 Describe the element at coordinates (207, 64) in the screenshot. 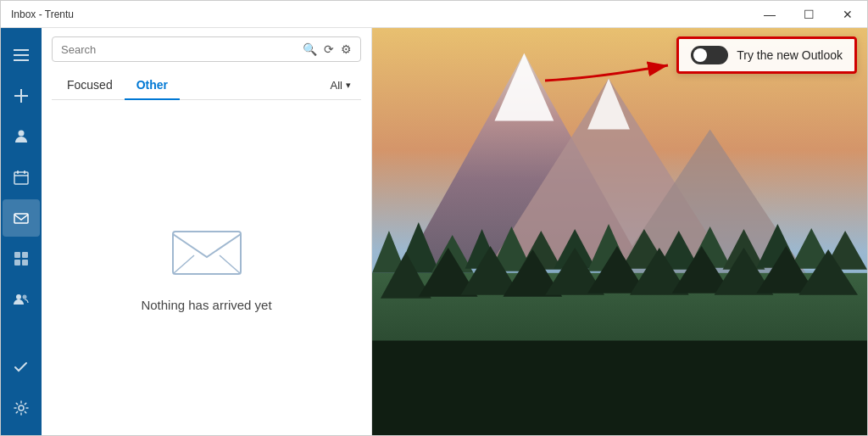

I see `email-panel-header: 🔍 ⟳ ⚙ Focused Other All ▾` at that location.